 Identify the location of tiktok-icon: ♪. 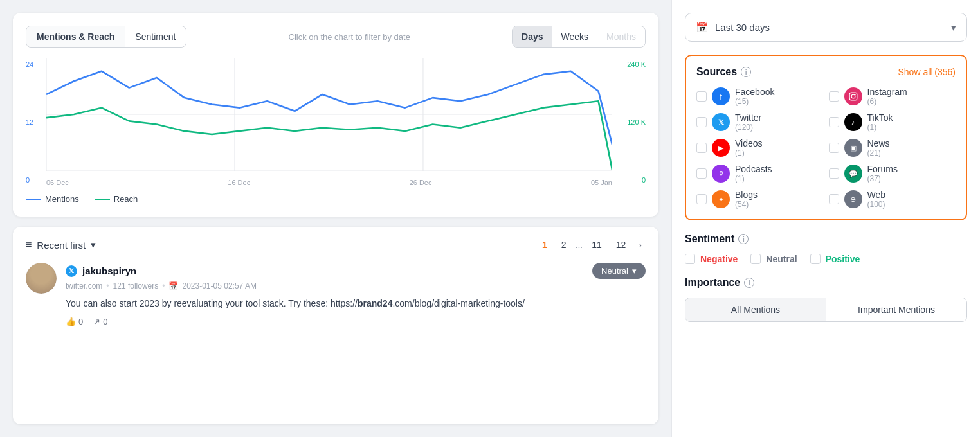
(853, 122).